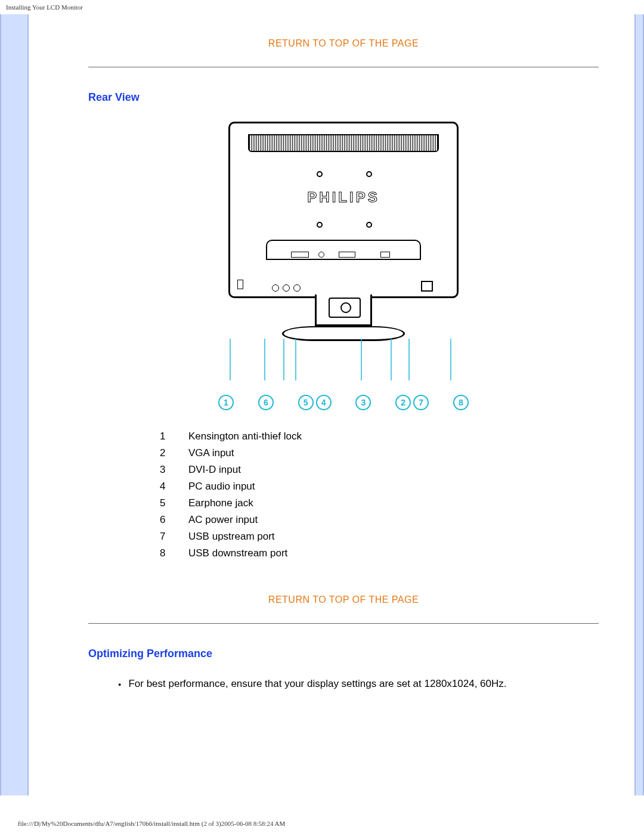 The height and width of the screenshot is (833, 644). Describe the element at coordinates (14, 405) in the screenshot. I see `left-sidebar-stripe` at that location.